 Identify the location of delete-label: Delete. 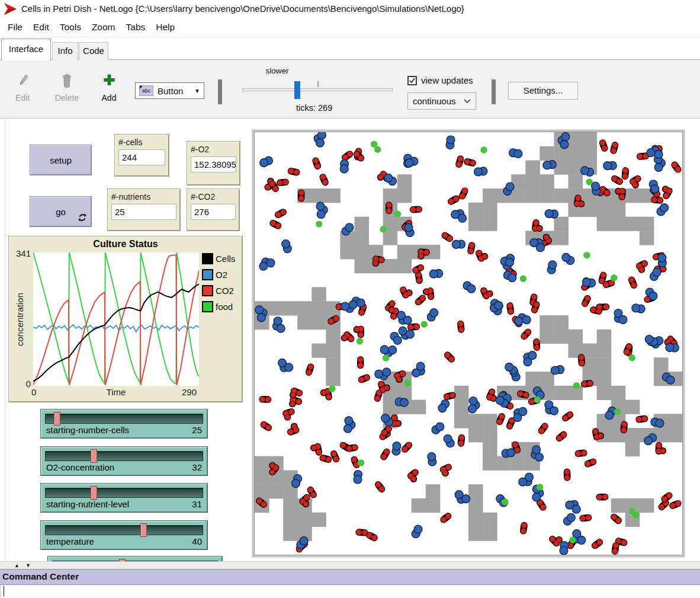
(67, 98).